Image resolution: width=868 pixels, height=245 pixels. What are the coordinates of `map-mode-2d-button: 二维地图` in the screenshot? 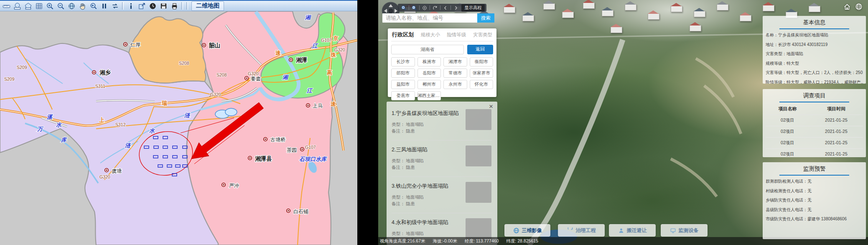 It's located at (208, 6).